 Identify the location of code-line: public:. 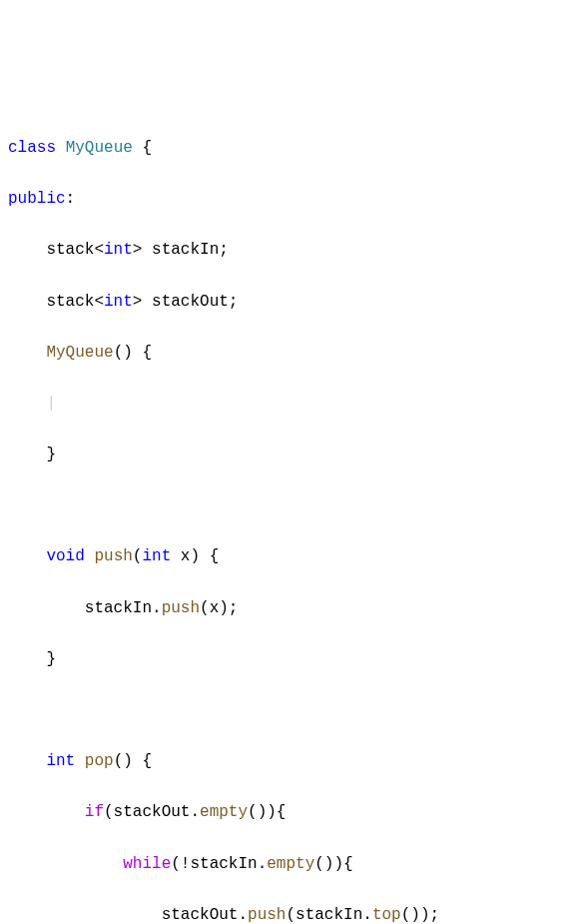
(292, 200).